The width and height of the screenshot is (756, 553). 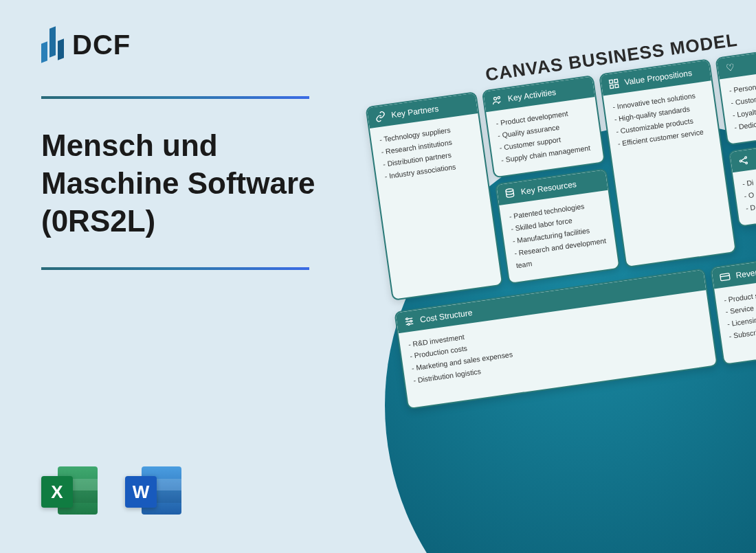 What do you see at coordinates (175, 269) in the screenshot?
I see `divider-bottom` at bounding box center [175, 269].